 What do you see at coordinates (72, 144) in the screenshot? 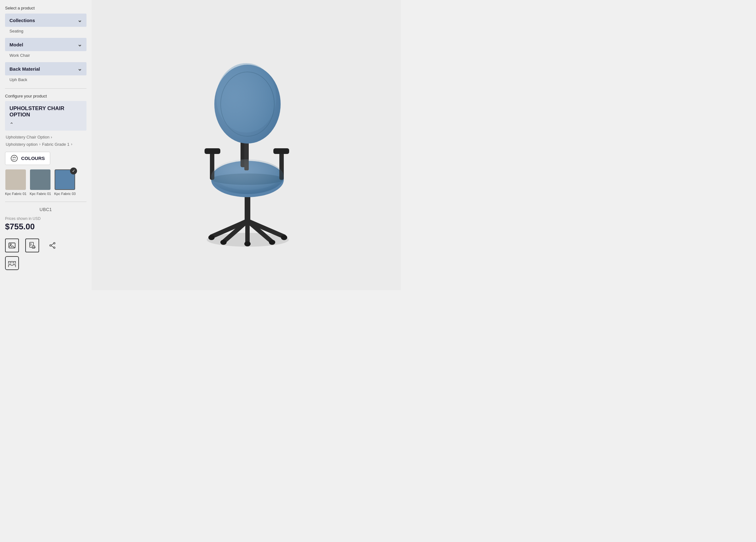
I see `breadcrumb-sub-arrow2-icon: ›` at bounding box center [72, 144].